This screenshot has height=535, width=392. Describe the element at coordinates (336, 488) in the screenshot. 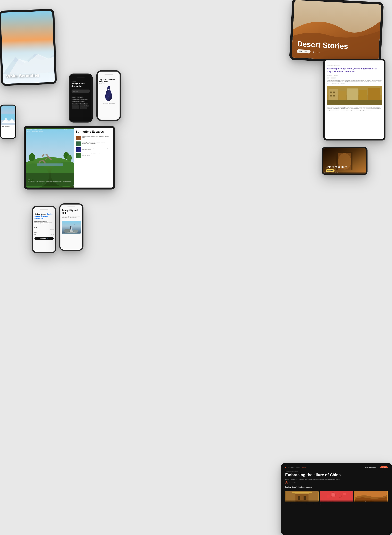

I see `china-section-header: Explore China's timeless wonders Start y…` at that location.